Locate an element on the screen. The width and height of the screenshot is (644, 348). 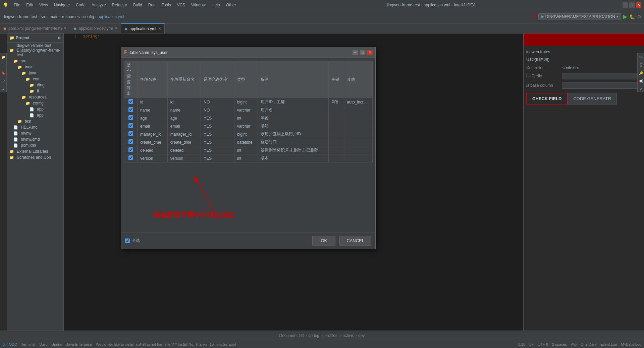
event-log: Event Log is located at coordinates (609, 344).